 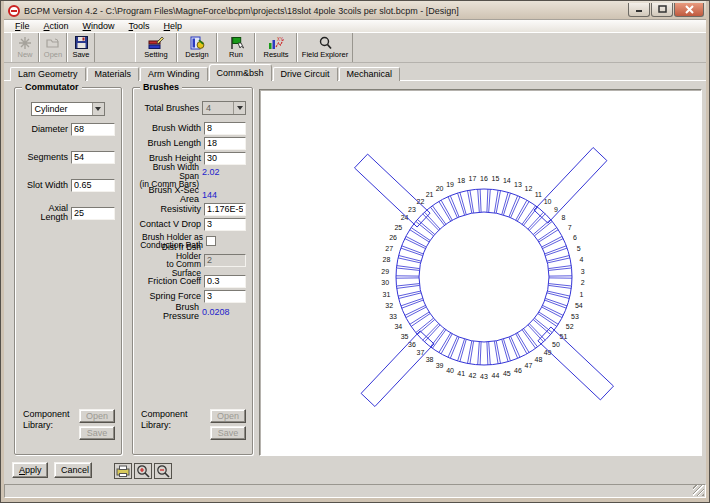 What do you see at coordinates (370, 74) in the screenshot?
I see `tab-mechanical: Mechanical` at bounding box center [370, 74].